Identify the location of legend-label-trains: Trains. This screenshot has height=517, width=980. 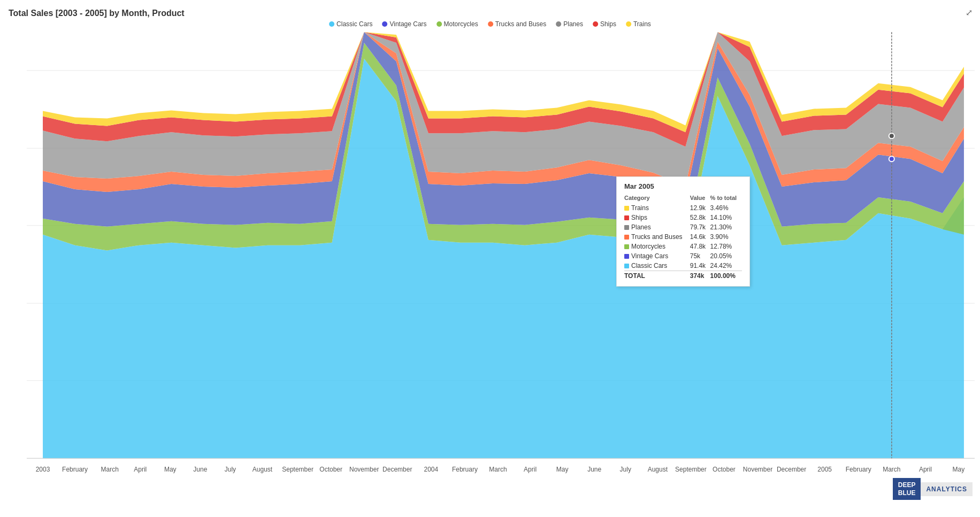
(642, 24).